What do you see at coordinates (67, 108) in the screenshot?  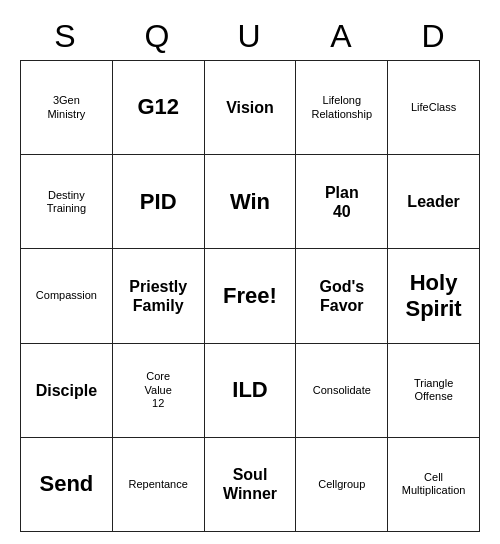 I see `cell-0: 3GenMinistry` at bounding box center [67, 108].